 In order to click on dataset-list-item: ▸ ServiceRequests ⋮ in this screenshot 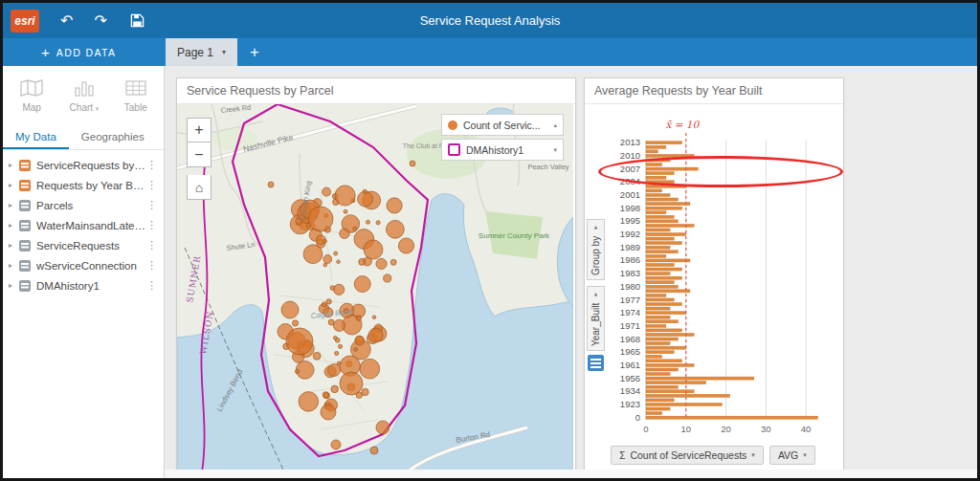, I will do `click(83, 245)`.